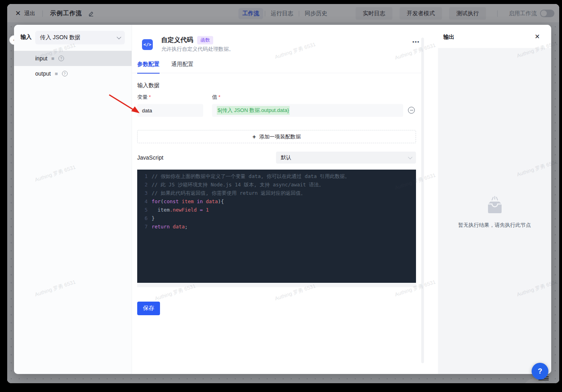 This screenshot has width=562, height=392. Describe the element at coordinates (540, 371) in the screenshot. I see `help-button: ?` at that location.